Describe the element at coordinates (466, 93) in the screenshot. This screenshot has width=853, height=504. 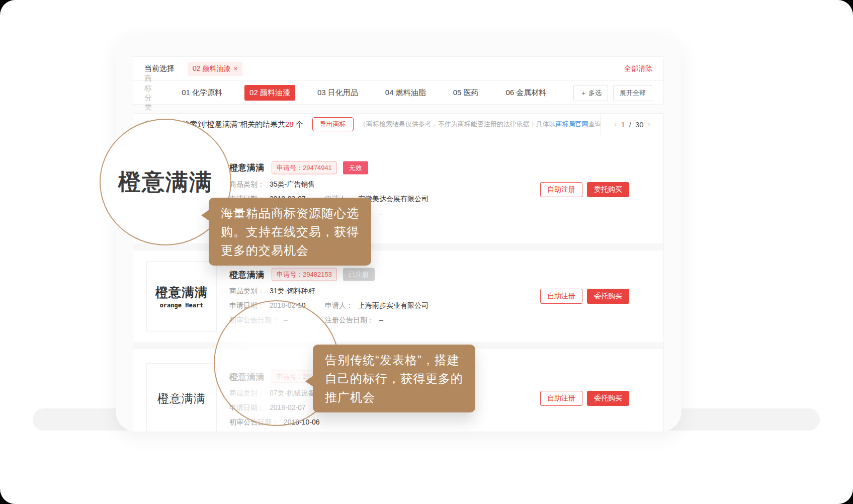
I see `category-item-05: 05 医药` at that location.